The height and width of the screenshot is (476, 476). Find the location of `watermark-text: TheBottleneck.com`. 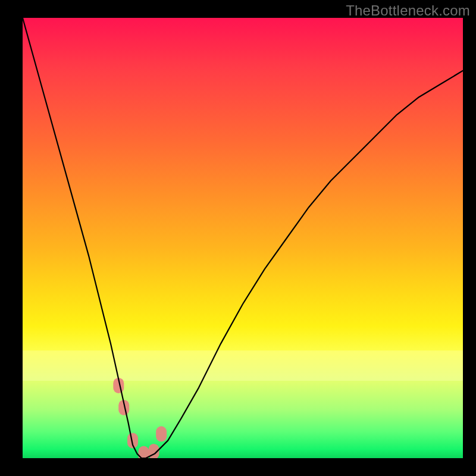

watermark-text: TheBottleneck.com is located at coordinates (408, 11).